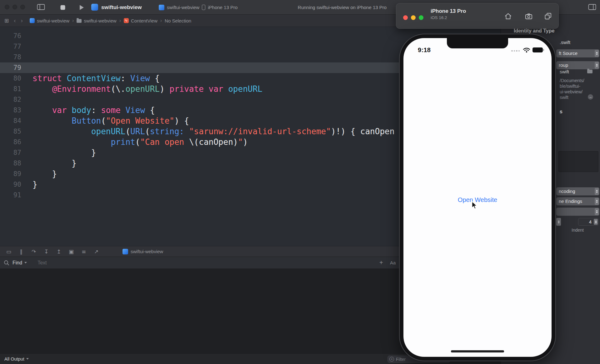 The width and height of the screenshot is (600, 364). What do you see at coordinates (478, 352) in the screenshot?
I see `home-indicator` at bounding box center [478, 352].